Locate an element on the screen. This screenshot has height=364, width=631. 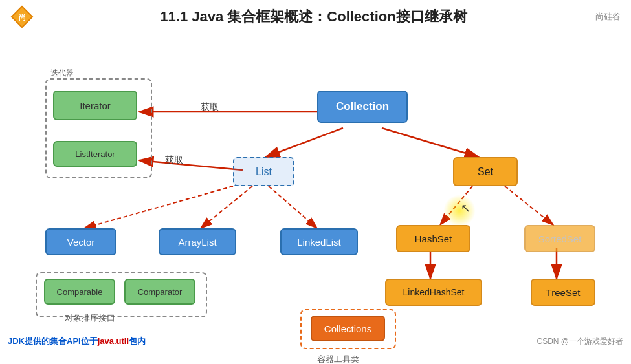
sortedset-node: SortedSet is located at coordinates (560, 239).